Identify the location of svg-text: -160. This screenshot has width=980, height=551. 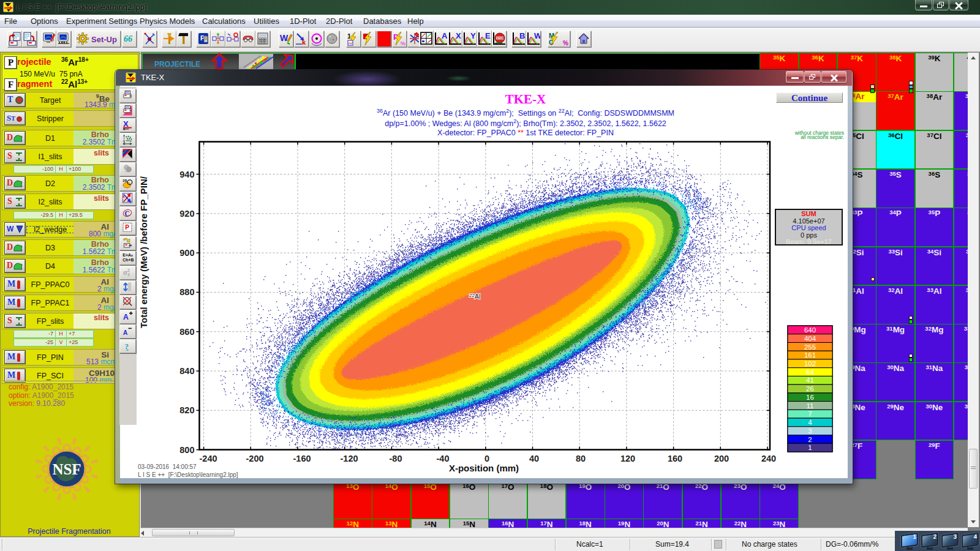
(301, 459).